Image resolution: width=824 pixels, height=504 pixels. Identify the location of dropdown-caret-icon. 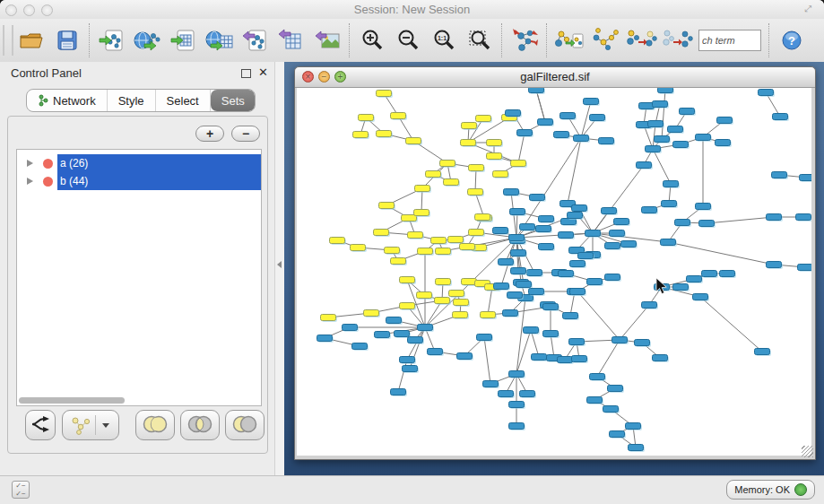
(106, 425).